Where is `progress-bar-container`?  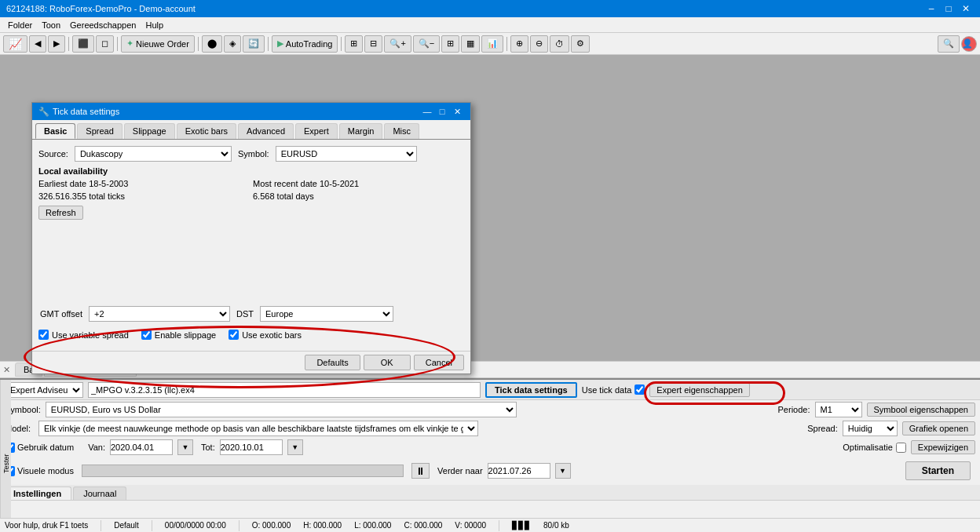 progress-bar-container is located at coordinates (243, 471).